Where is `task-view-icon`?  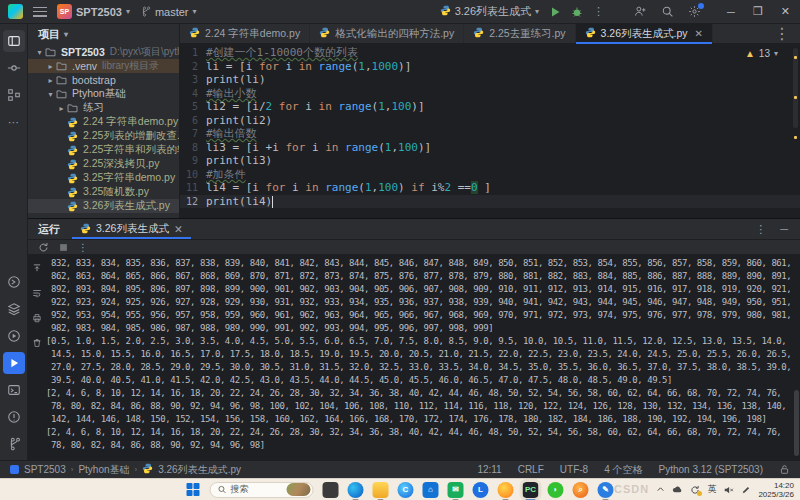 task-view-icon is located at coordinates (331, 490).